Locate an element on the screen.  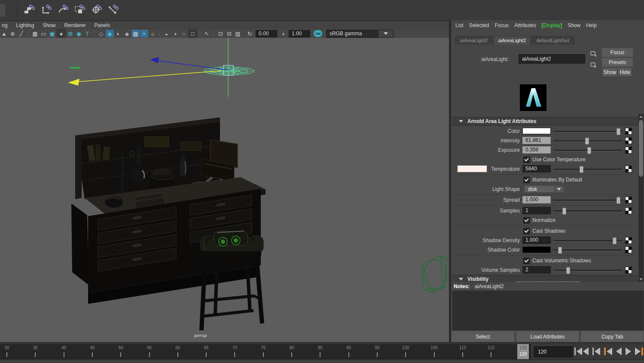
grid-icon: ▦ is located at coordinates (35, 34).